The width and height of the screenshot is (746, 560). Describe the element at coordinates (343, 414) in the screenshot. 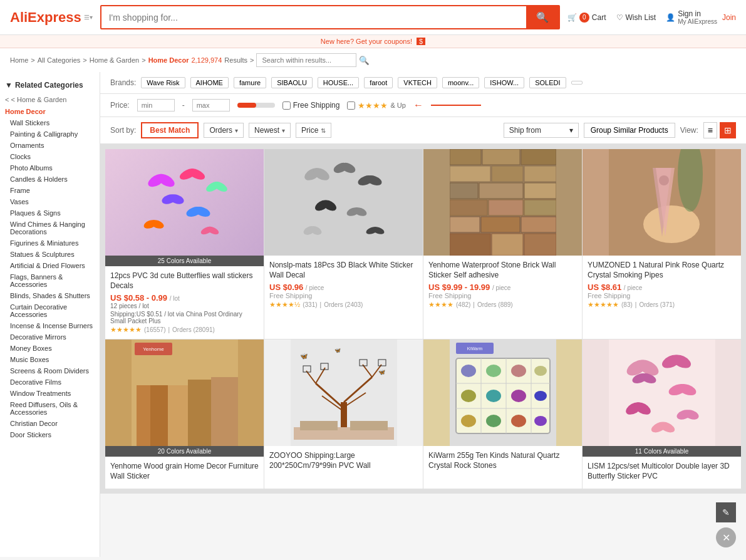

I see `product-card-6: 🦋 🦋 🦋 ZOOYOO Shipping:Large 200*250Cm/79…` at that location.